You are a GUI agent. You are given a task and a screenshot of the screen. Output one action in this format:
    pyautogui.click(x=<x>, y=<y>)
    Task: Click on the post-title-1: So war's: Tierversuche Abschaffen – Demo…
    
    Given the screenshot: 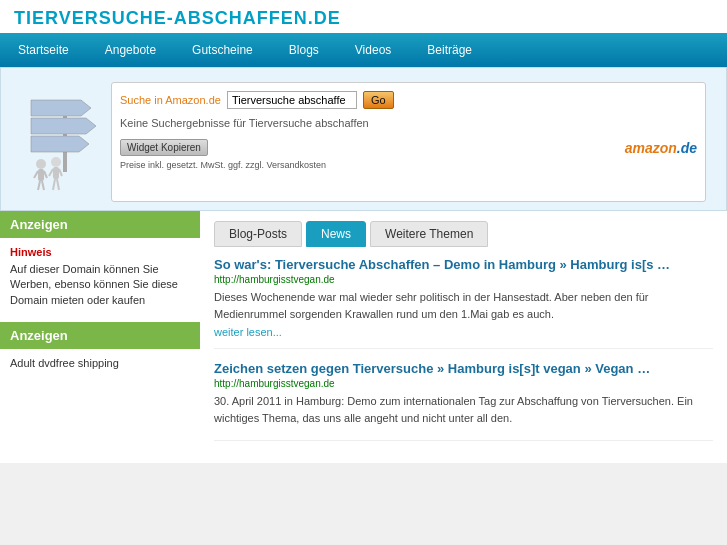 What is the action you would take?
    pyautogui.click(x=464, y=264)
    